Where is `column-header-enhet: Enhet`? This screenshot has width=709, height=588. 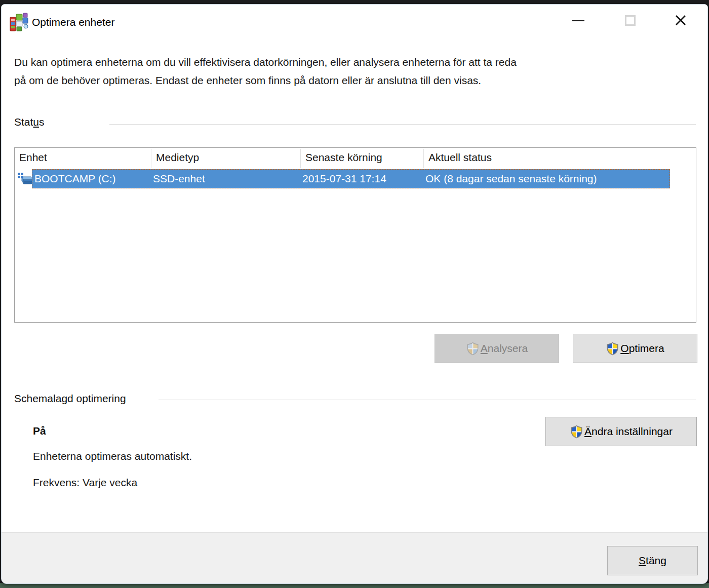
column-header-enhet: Enhet is located at coordinates (83, 159).